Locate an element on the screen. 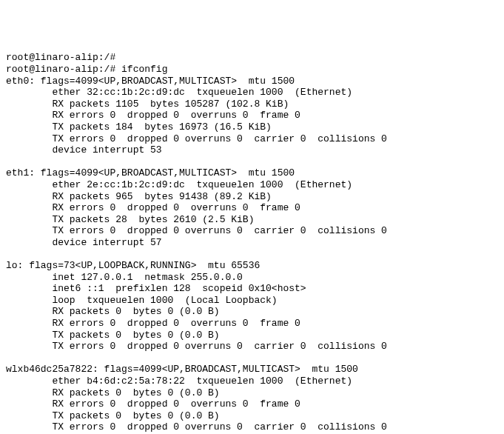 This screenshot has height=434, width=504. wlxb46-header: wlxb46dc25a7822: flags=4099<UP,BROADCAST… is located at coordinates (182, 369).